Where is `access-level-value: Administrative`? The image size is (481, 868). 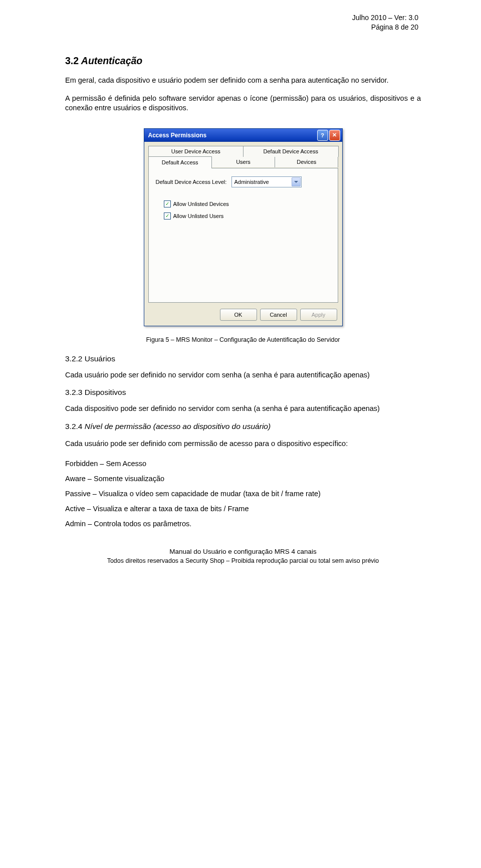
access-level-value: Administrative is located at coordinates (252, 182).